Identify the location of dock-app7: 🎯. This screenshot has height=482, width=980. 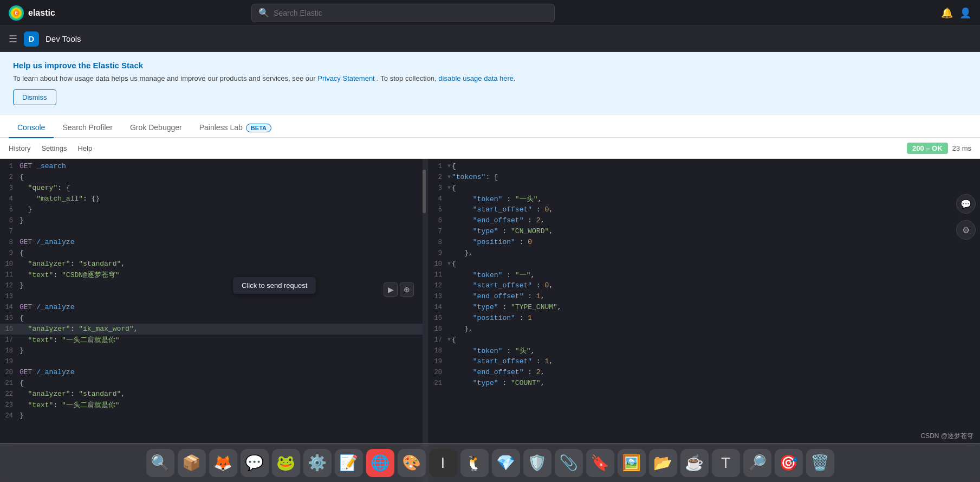
(789, 463).